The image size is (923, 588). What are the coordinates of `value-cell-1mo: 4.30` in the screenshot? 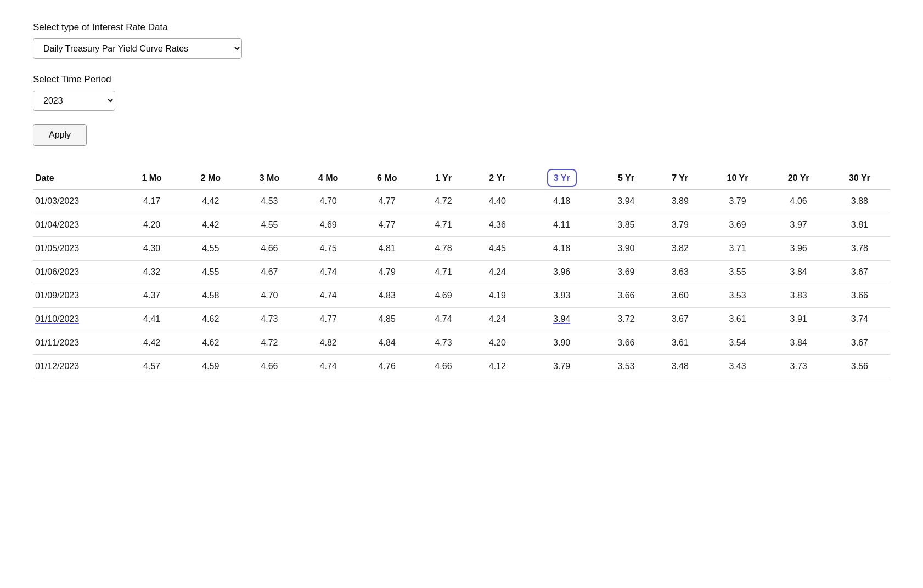 It's located at (151, 249).